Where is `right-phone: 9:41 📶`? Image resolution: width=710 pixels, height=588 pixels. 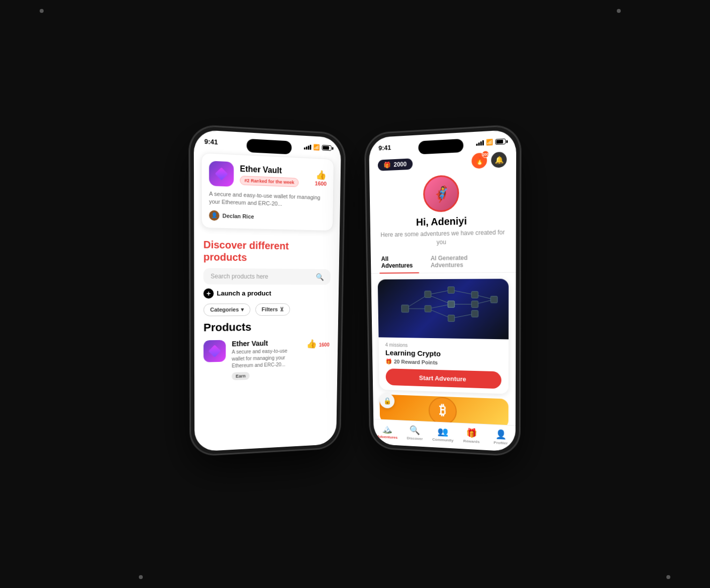
right-phone: 9:41 📶 is located at coordinates (443, 291).